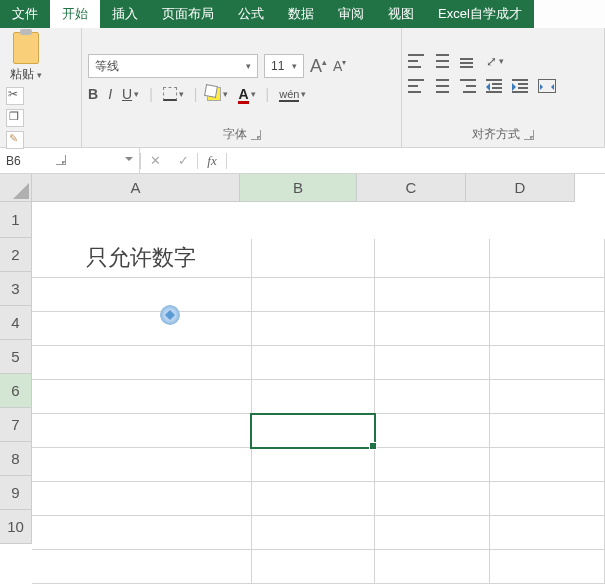 This screenshot has width=605, height=584. What do you see at coordinates (520, 188) in the screenshot?
I see `column-header-D: D` at bounding box center [520, 188].